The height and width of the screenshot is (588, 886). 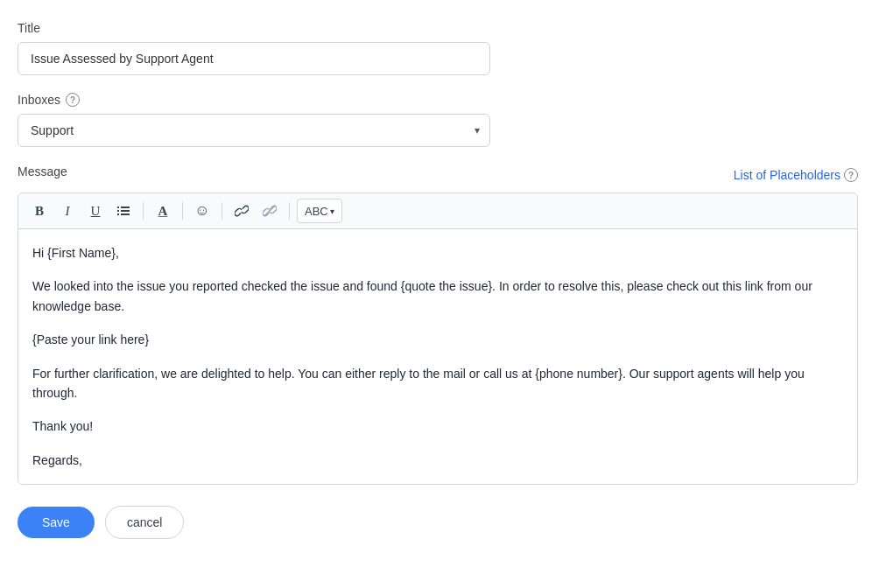 What do you see at coordinates (796, 175) in the screenshot?
I see `list-of-placeholders-link: List of Placeholders ?` at bounding box center [796, 175].